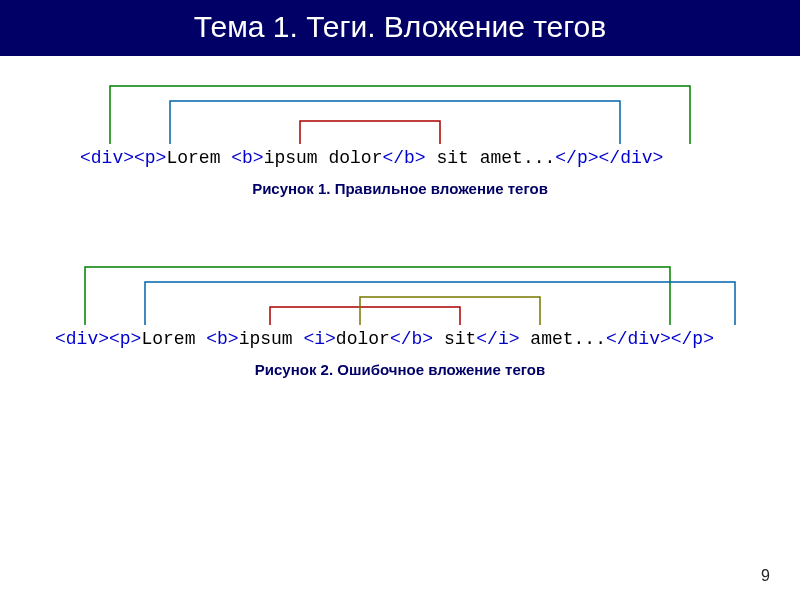 Image resolution: width=800 pixels, height=600 pixels. Describe the element at coordinates (272, 339) in the screenshot. I see `text-ipsum: ipsum` at that location.